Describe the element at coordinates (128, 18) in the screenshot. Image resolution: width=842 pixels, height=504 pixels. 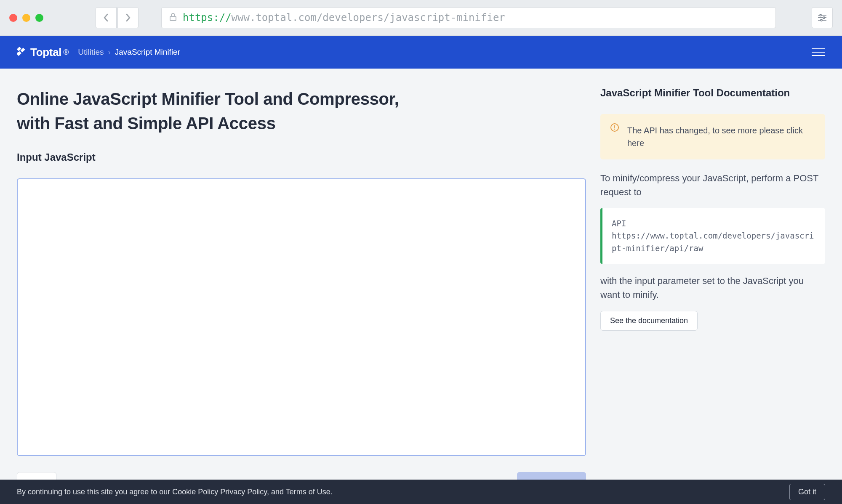
I see `forward-button` at that location.